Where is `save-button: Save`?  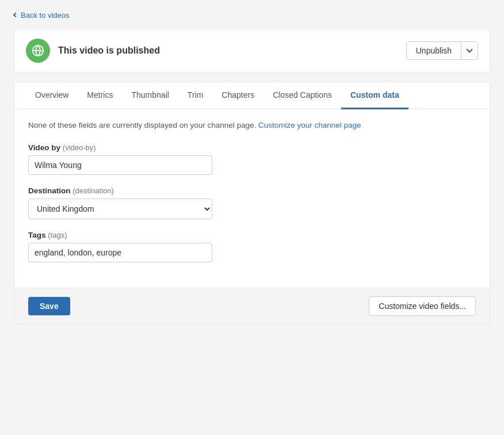
save-button: Save is located at coordinates (49, 306).